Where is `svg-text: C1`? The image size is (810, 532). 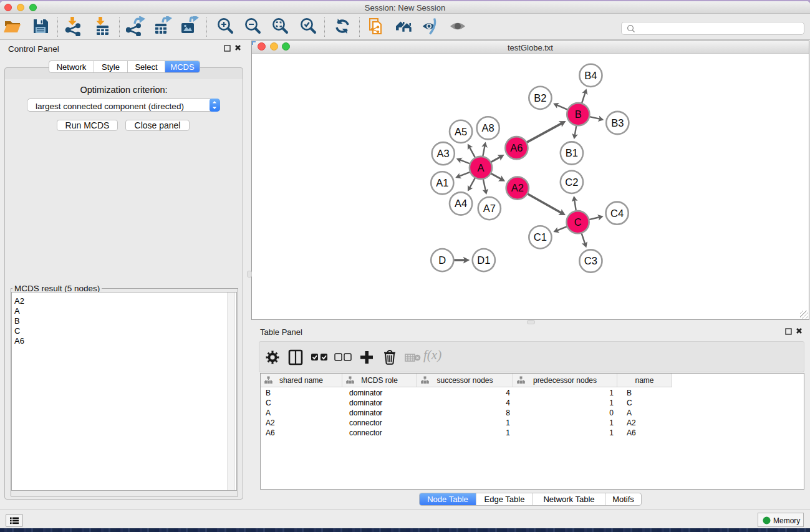 svg-text: C1 is located at coordinates (540, 237).